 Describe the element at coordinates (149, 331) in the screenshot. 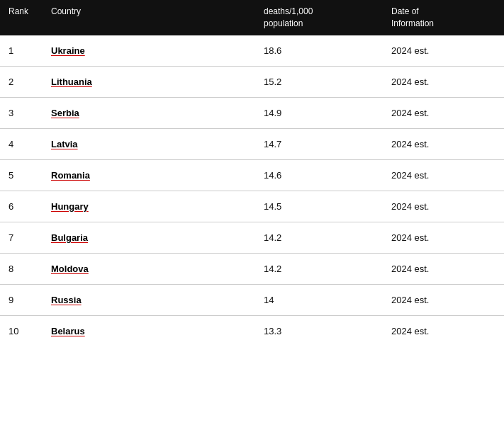

I see `cell-country: Belarus` at that location.